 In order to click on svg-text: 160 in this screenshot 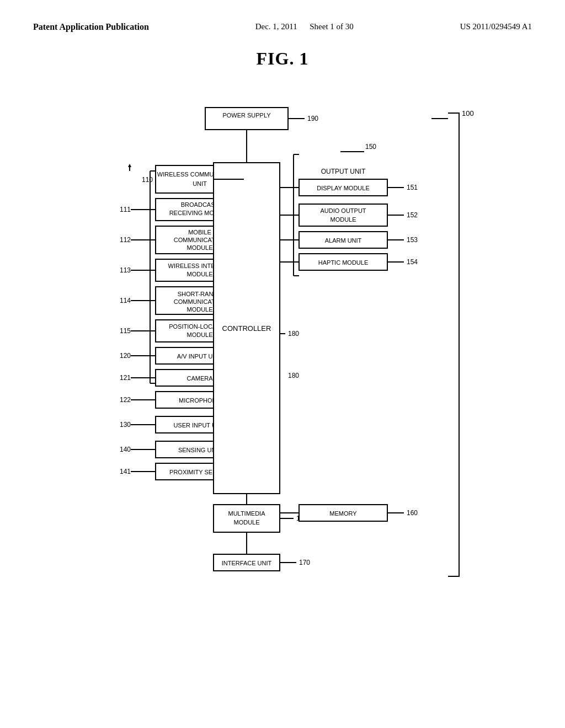, I will do `click(412, 513)`.